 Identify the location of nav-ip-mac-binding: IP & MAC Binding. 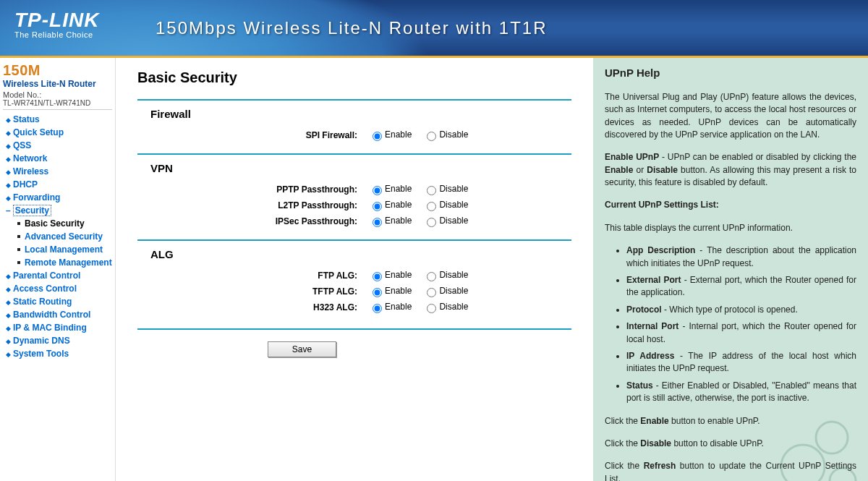
(50, 328).